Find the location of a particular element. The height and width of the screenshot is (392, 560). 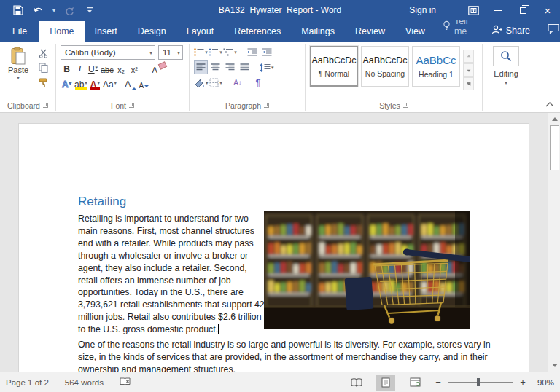

zoom-controls: − + 90% is located at coordinates (494, 382).